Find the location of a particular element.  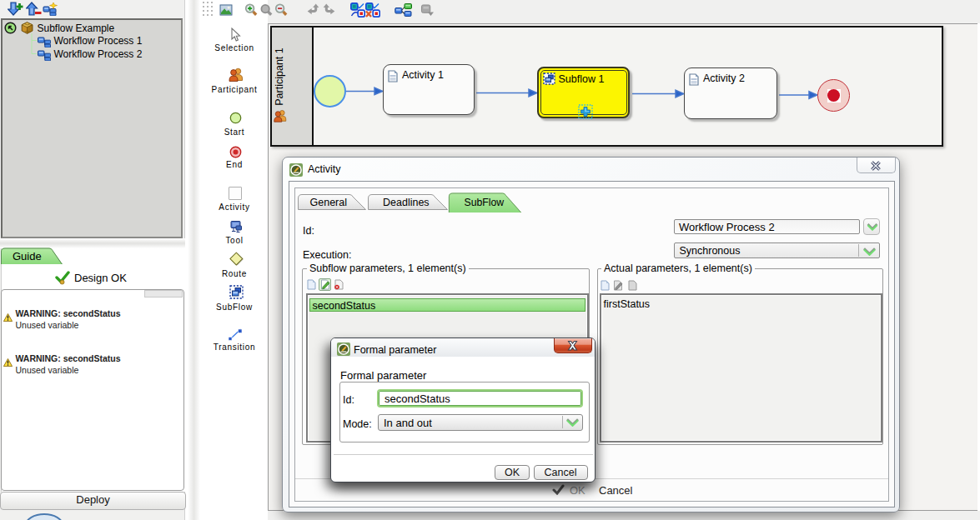

svg-text: Deadlines is located at coordinates (406, 202).